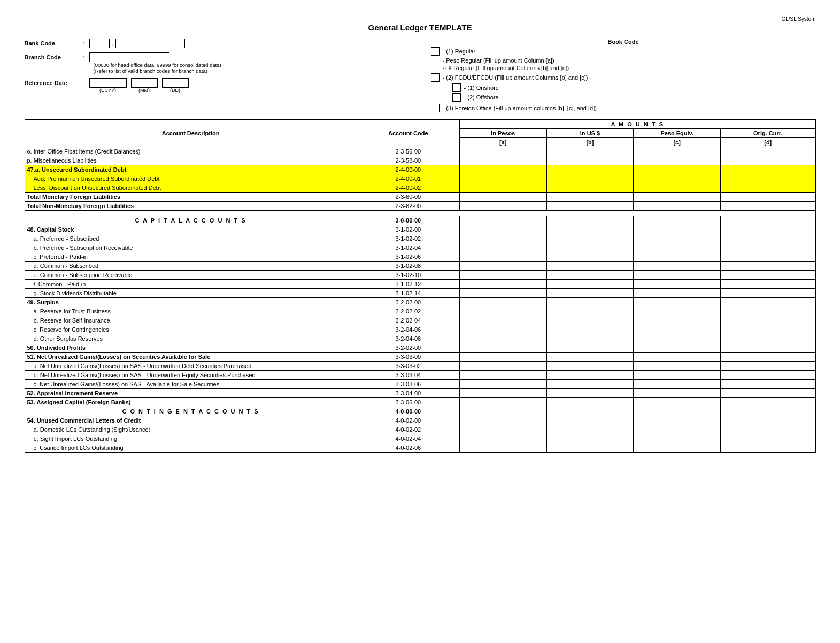 Image resolution: width=840 pixels, height=643 pixels. Describe the element at coordinates (457, 97) in the screenshot. I see `book-code-checkbox-offshore` at that location.